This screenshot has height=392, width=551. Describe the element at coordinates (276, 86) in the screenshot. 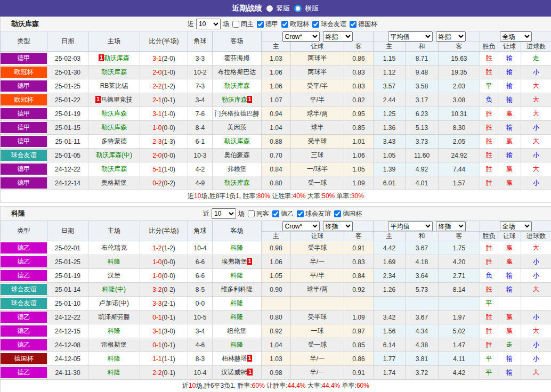

I see `match-row: 德甲25-01-25RB莱比锡2-2(1-2)7-3勒沃库森1.06受平/半0.…` at that location.